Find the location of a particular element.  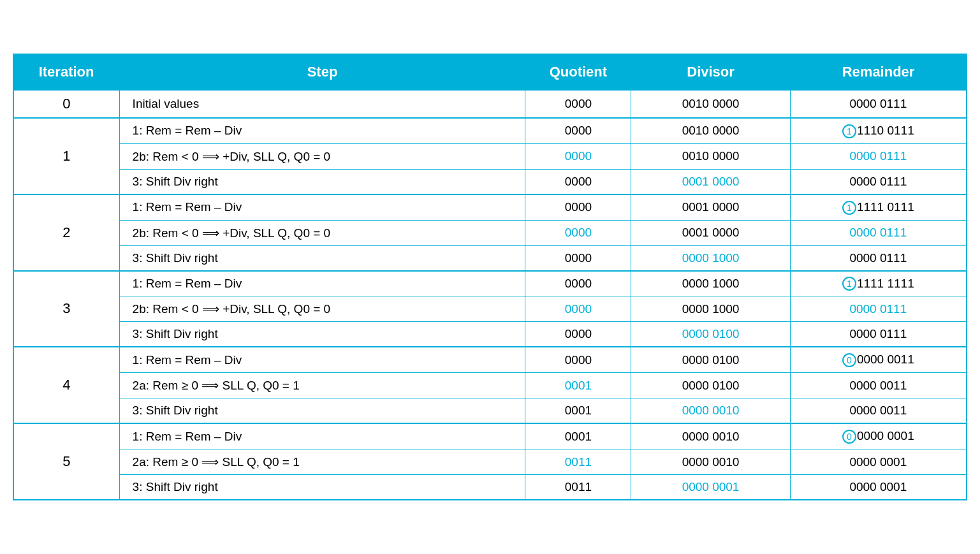

table-row: 3: Shift Div right00000000 01000000 0111 is located at coordinates (490, 335).